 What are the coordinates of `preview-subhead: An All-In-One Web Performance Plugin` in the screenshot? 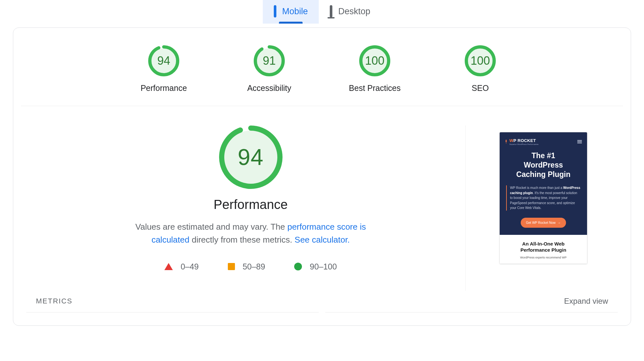 It's located at (543, 247).